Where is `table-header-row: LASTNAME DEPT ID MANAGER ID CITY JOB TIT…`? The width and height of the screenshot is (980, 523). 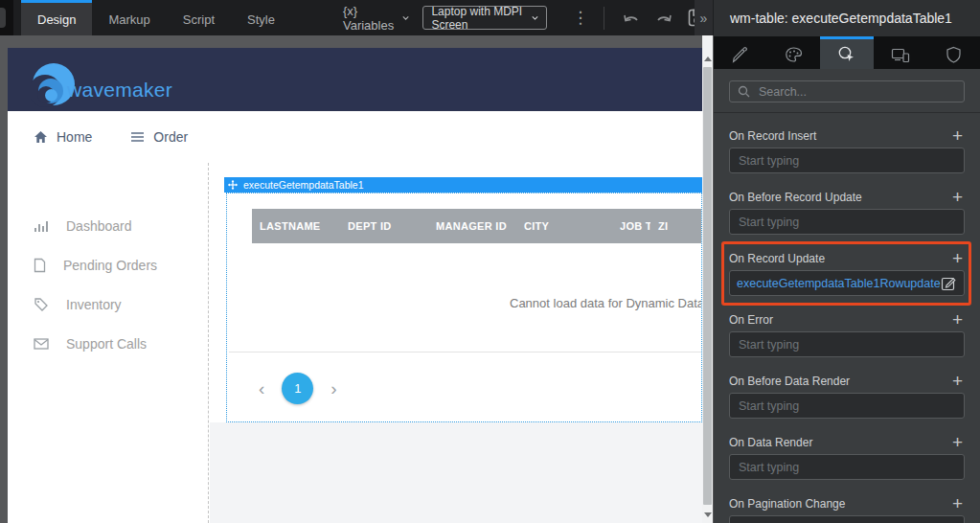 table-header-row: LASTNAME DEPT ID MANAGER ID CITY JOB TIT… is located at coordinates (477, 226).